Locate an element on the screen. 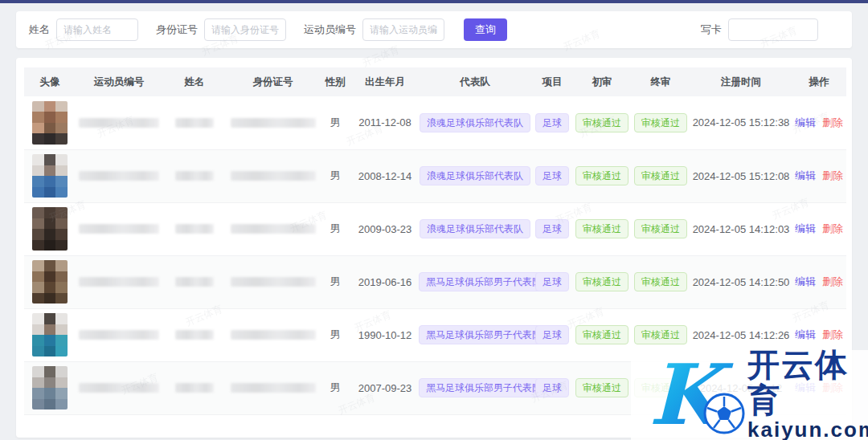  header-name: 姓名 is located at coordinates (194, 82).